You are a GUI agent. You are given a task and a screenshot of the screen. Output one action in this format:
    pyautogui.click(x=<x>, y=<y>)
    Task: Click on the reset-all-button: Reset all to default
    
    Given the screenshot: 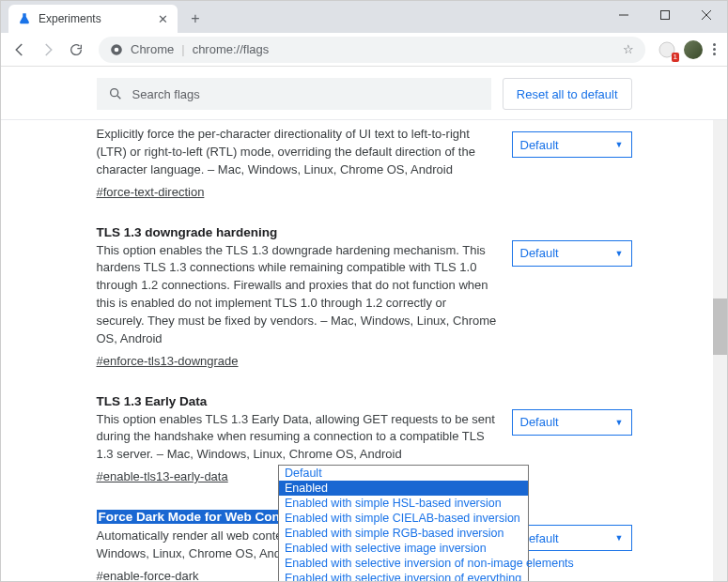 What is the action you would take?
    pyautogui.click(x=567, y=94)
    